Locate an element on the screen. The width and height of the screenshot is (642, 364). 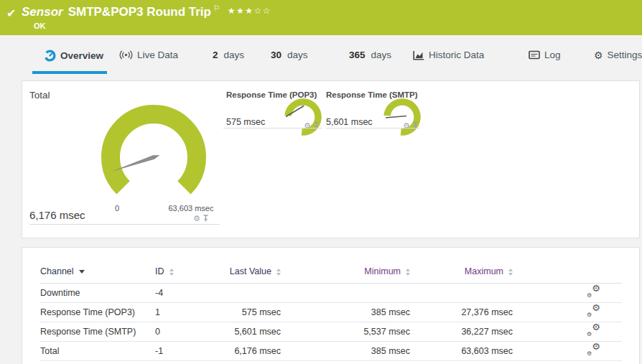
sensor-status-text: OK is located at coordinates (40, 26).